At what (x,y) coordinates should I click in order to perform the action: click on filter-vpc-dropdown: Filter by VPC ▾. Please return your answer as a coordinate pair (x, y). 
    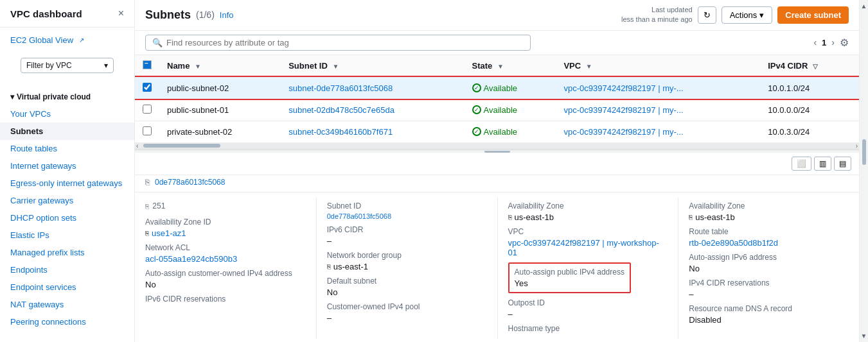
    Looking at the image, I should click on (67, 65).